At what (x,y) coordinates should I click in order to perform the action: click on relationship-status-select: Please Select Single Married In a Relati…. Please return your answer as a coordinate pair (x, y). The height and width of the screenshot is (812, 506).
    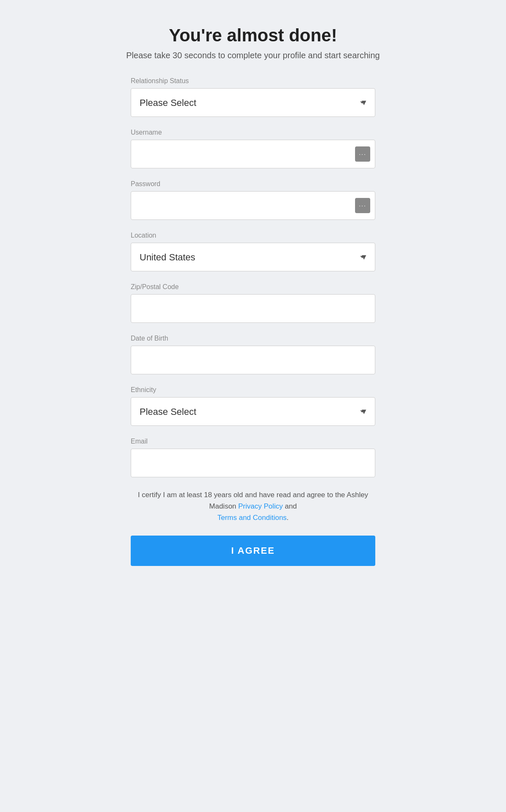
    Looking at the image, I should click on (253, 103).